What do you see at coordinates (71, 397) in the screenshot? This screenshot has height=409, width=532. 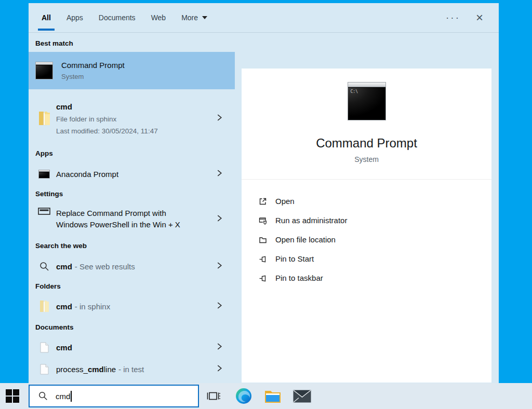 I see `text-cursor` at bounding box center [71, 397].